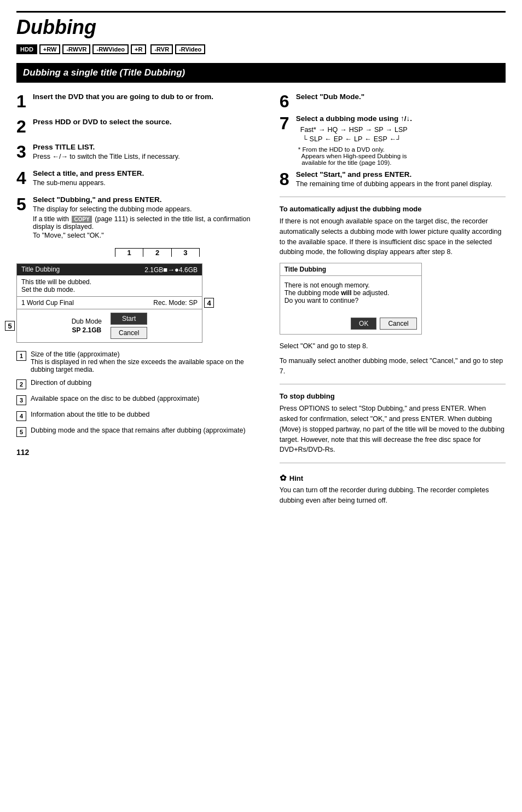 The image size is (522, 812). What do you see at coordinates (401, 130) in the screenshot?
I see `mode-lsp: LSP` at bounding box center [401, 130].